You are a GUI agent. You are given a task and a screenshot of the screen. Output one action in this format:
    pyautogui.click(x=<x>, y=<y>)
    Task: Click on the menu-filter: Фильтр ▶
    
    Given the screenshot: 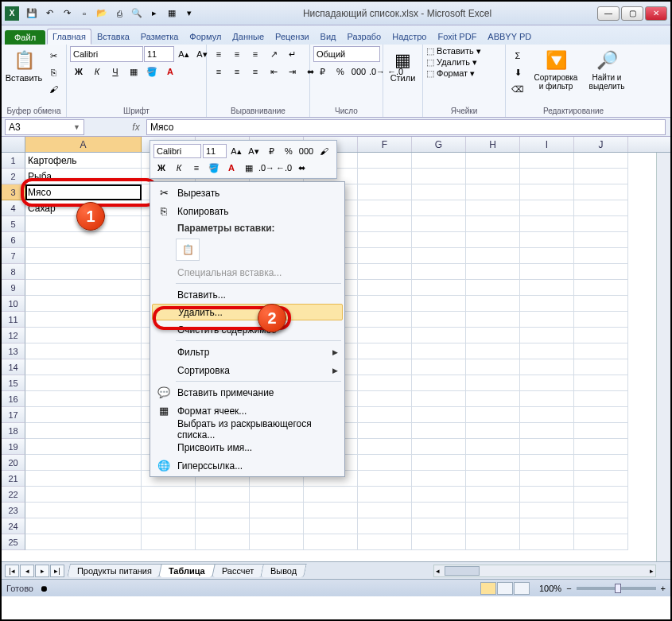 What is the action you would take?
    pyautogui.click(x=247, y=351)
    